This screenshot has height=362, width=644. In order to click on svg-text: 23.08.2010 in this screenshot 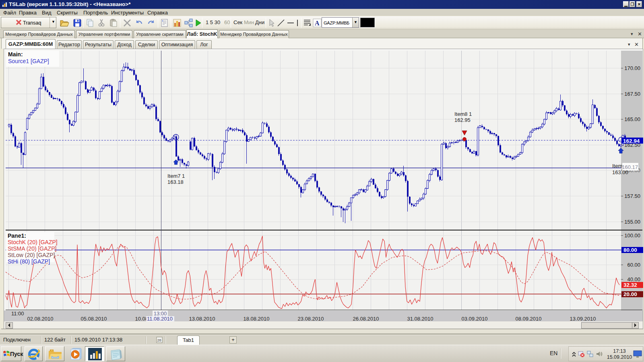, I will do `click(311, 319)`.